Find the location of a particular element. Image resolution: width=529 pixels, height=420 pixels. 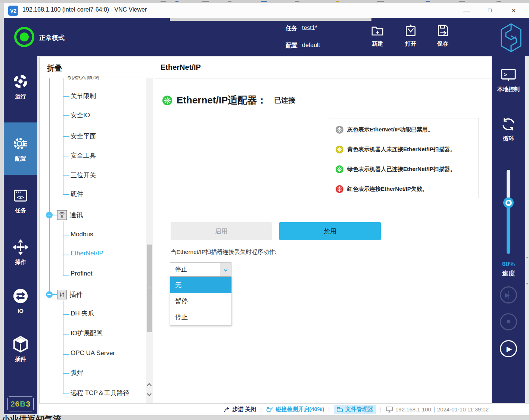

code-window-icon: </> is located at coordinates (21, 196).